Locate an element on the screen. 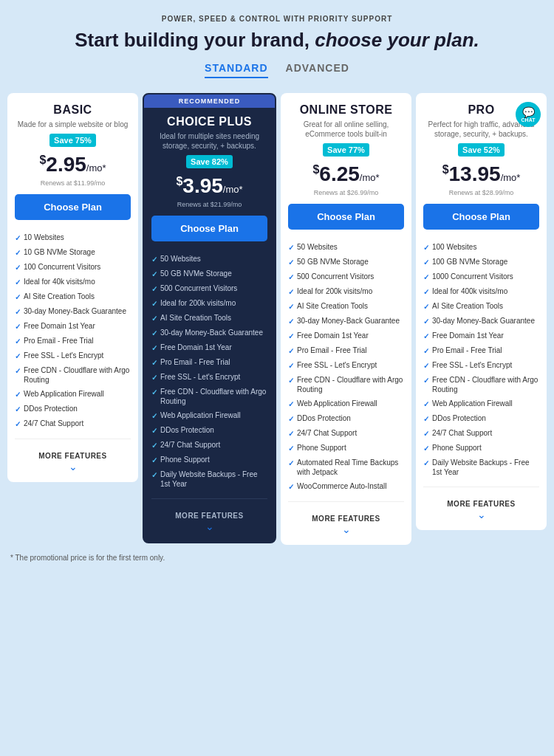 Image resolution: width=554 pixels, height=756 pixels. feature-item: ✓ Ideal for 40k visits/mo is located at coordinates (72, 282).